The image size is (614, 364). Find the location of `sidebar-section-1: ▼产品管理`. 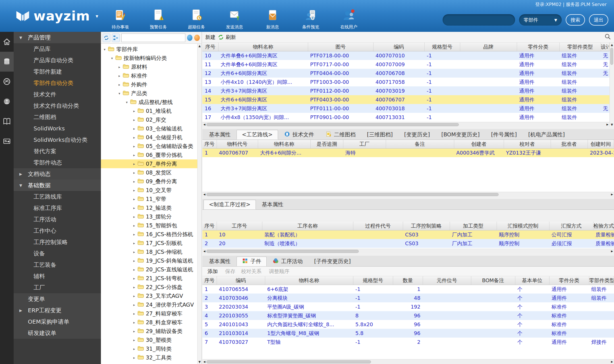

sidebar-section-1: ▼产品管理 is located at coordinates (57, 38).